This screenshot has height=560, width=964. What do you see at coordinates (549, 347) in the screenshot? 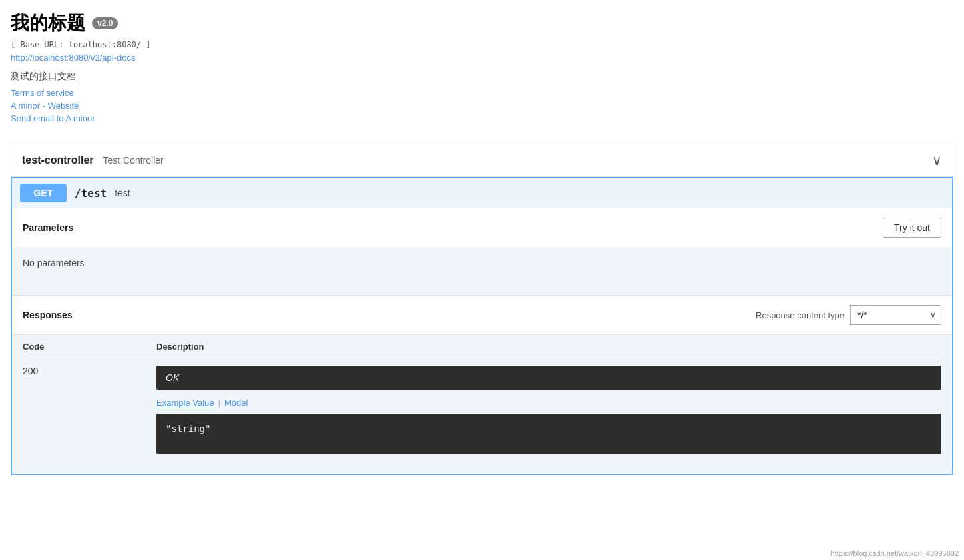
I see `col-description-header: Description` at bounding box center [549, 347].